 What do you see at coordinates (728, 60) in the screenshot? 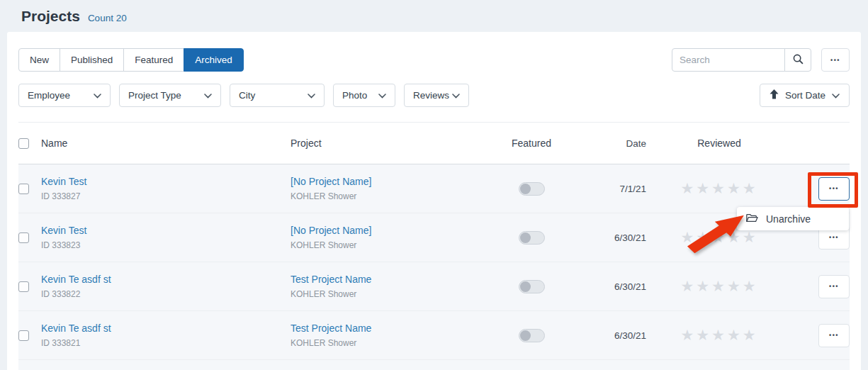
I see `search-input` at bounding box center [728, 60].